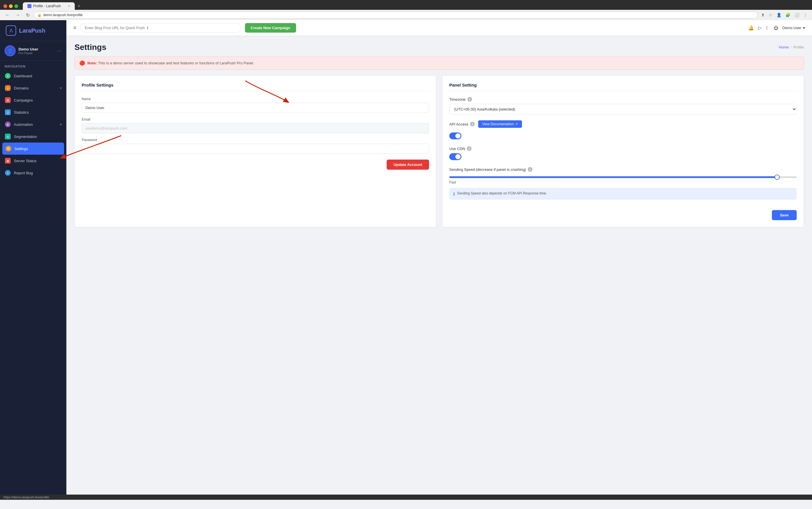  I want to click on refresh-button: ↻, so click(28, 15).